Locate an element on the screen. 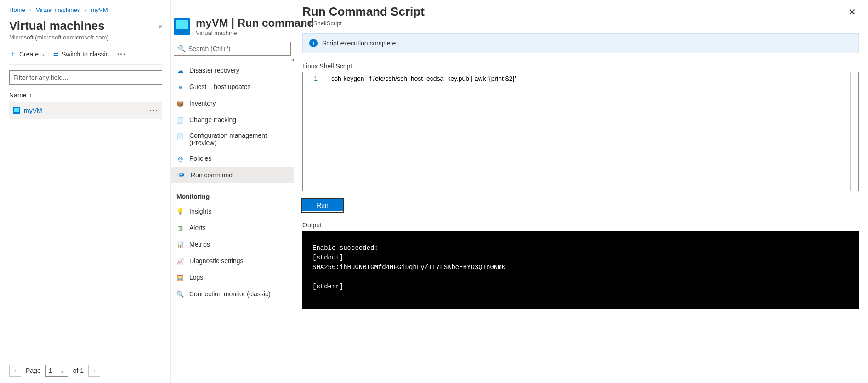 The image size is (868, 383). directory-subtitle: Microsoft (microsoft.onmicrosoft.com) is located at coordinates (85, 38).